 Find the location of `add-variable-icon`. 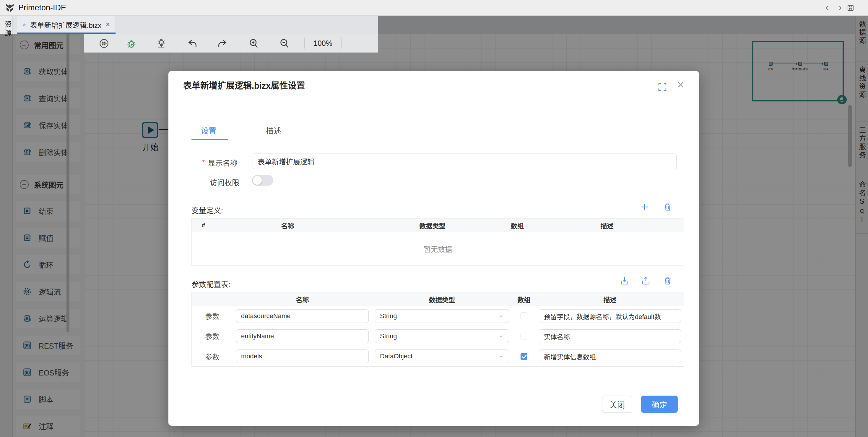

add-variable-icon is located at coordinates (645, 207).